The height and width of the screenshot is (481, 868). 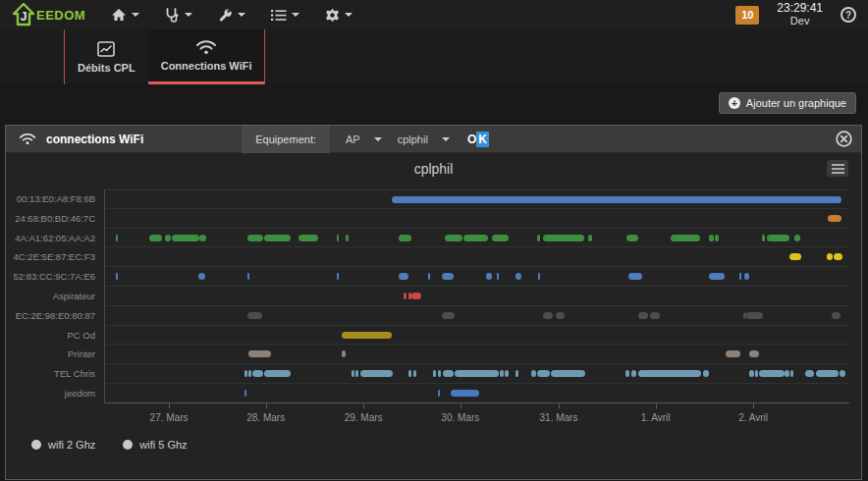 What do you see at coordinates (560, 406) in the screenshot?
I see `x-axis-tick` at bounding box center [560, 406].